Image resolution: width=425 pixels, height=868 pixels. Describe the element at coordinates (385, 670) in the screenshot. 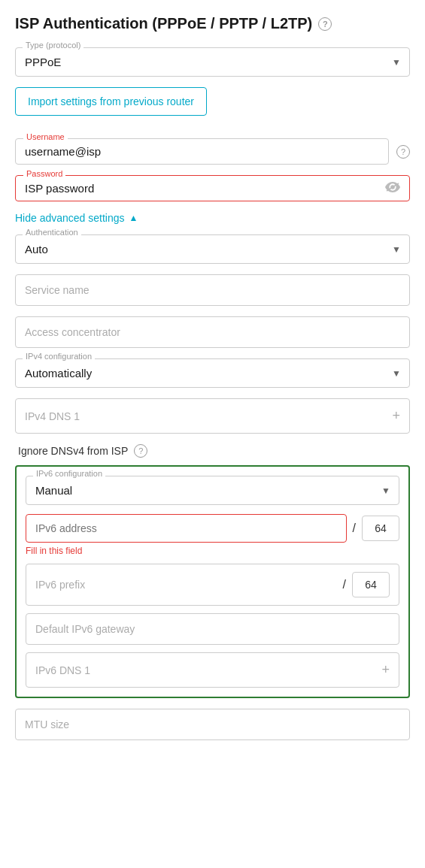

I see `ipv6-dns1-add-icon: +` at that location.